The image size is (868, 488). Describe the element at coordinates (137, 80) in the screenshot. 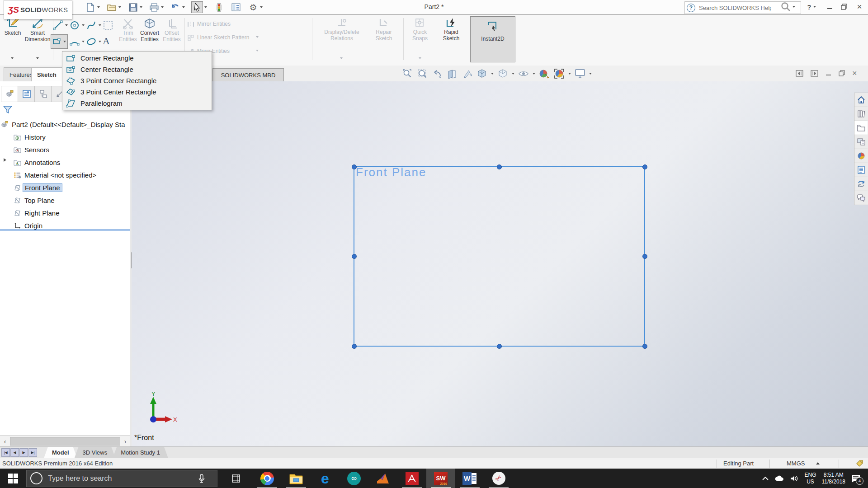

I see `menu-item-3-point-corner-rectangle: 3 Point Corner Rectangle` at that location.